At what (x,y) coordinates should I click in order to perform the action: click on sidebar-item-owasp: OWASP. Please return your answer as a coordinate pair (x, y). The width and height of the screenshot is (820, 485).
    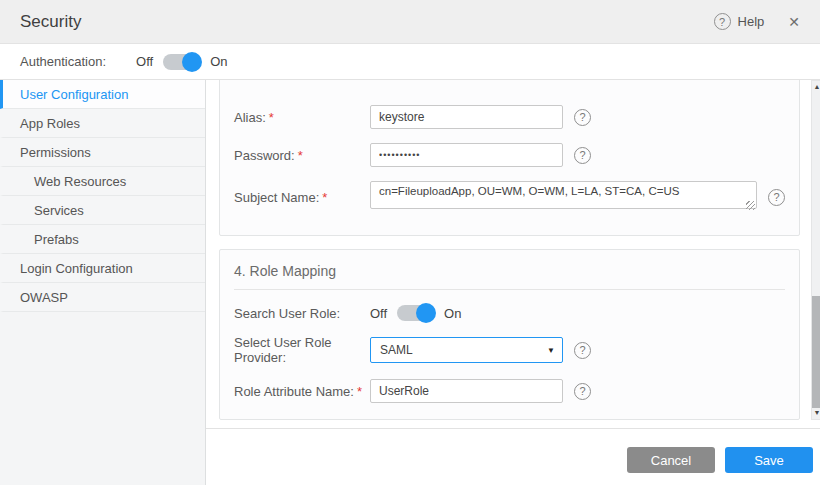
    Looking at the image, I should click on (102, 298).